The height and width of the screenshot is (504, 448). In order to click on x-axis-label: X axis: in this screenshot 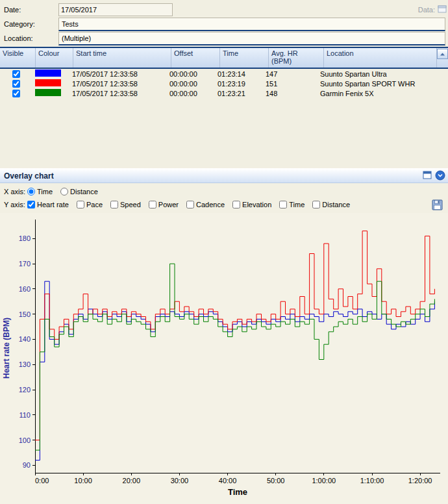, I will do `click(16, 192)`.